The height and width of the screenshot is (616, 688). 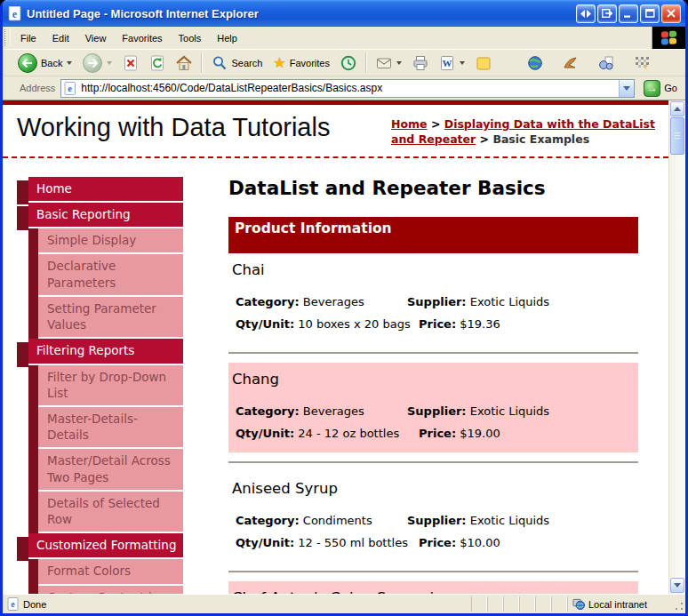 What do you see at coordinates (420, 63) in the screenshot?
I see `print-button` at bounding box center [420, 63].